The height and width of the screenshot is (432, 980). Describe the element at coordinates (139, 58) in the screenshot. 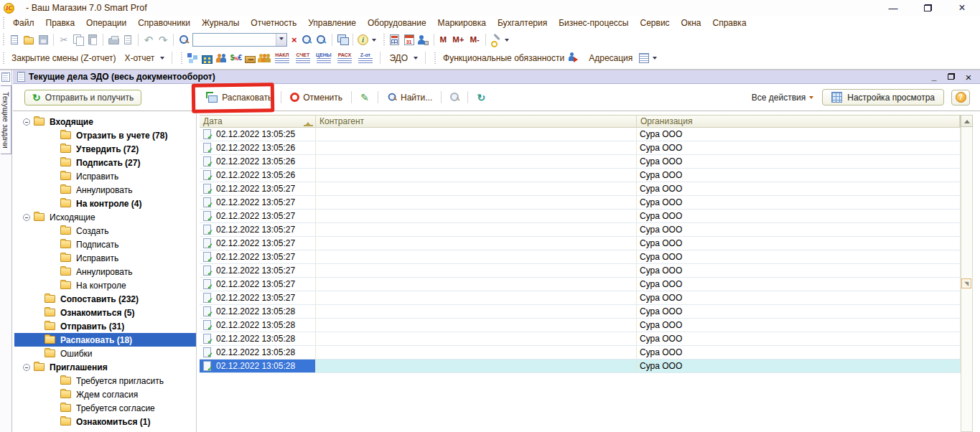

I see `x-report-button: X-отчет` at that location.